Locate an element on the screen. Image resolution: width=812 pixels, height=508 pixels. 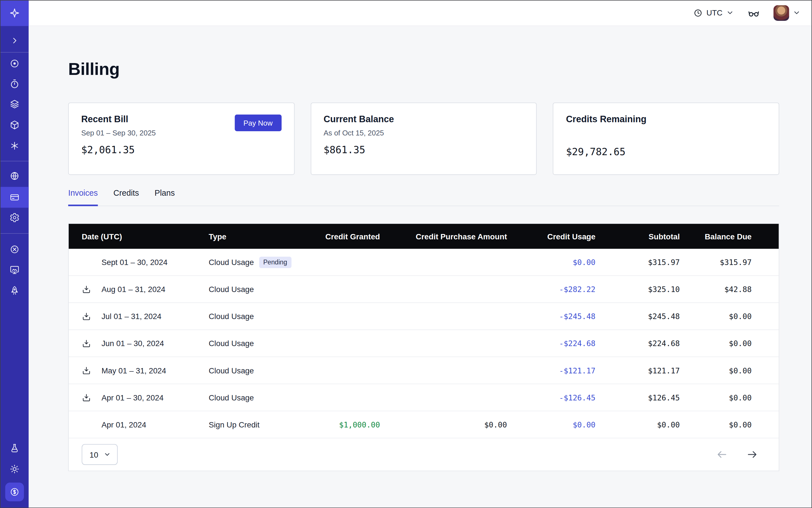
subtotal-cell: $245.48 is located at coordinates (638, 316).